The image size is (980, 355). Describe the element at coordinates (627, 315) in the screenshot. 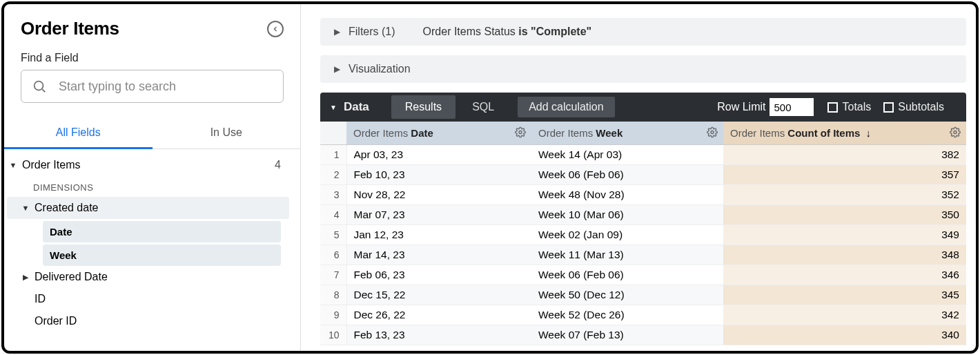

I see `cell-week: Week 52 (Dec 26)` at that location.